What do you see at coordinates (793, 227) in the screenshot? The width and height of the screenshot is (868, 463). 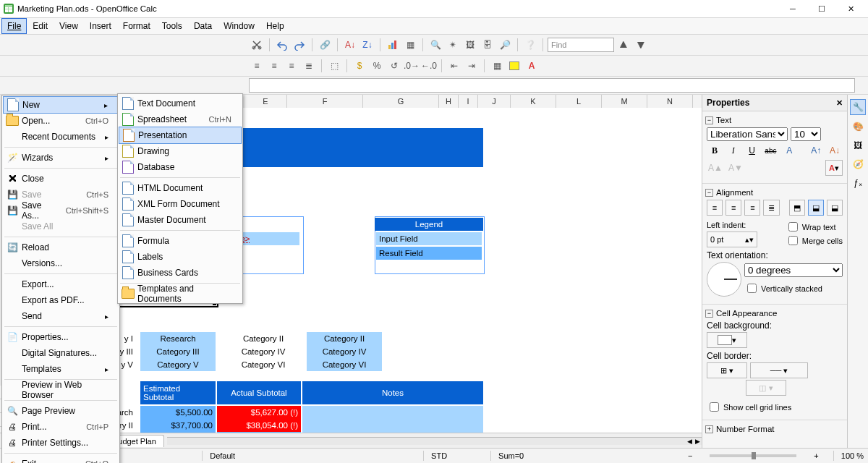 I see `wrap-text-check` at bounding box center [793, 227].